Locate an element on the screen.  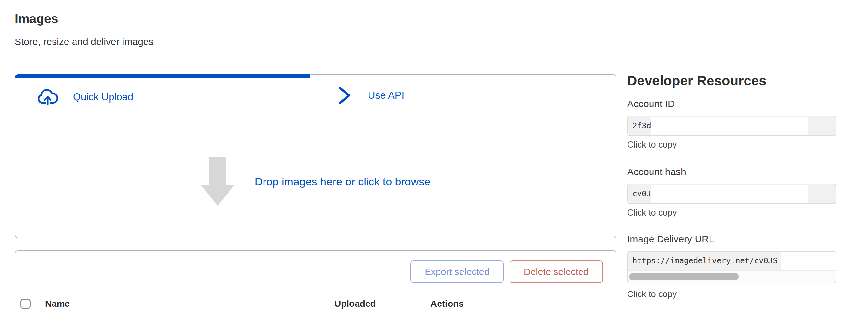
account-id-value: 2f3d is located at coordinates (642, 126).